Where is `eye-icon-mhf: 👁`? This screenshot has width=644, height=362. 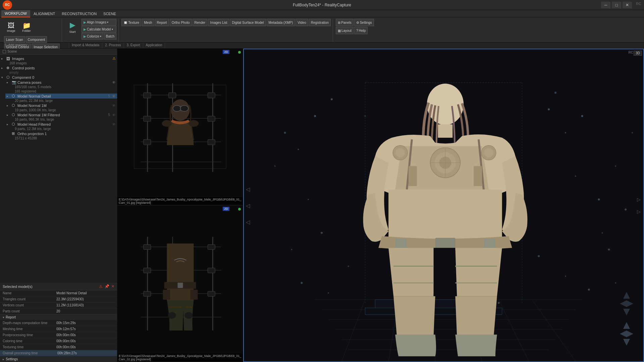 eye-icon-mhf: 👁 is located at coordinates (114, 124).